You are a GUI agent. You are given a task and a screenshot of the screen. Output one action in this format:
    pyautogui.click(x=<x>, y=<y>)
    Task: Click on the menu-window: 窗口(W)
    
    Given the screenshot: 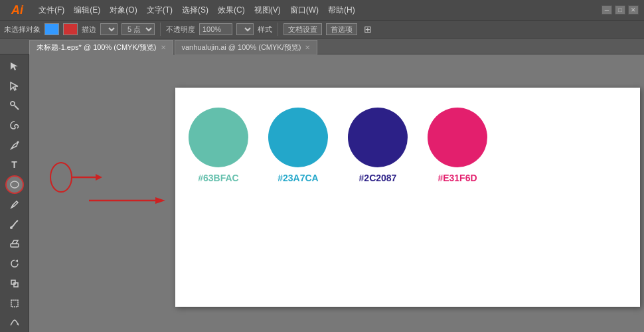 What is the action you would take?
    pyautogui.click(x=304, y=11)
    